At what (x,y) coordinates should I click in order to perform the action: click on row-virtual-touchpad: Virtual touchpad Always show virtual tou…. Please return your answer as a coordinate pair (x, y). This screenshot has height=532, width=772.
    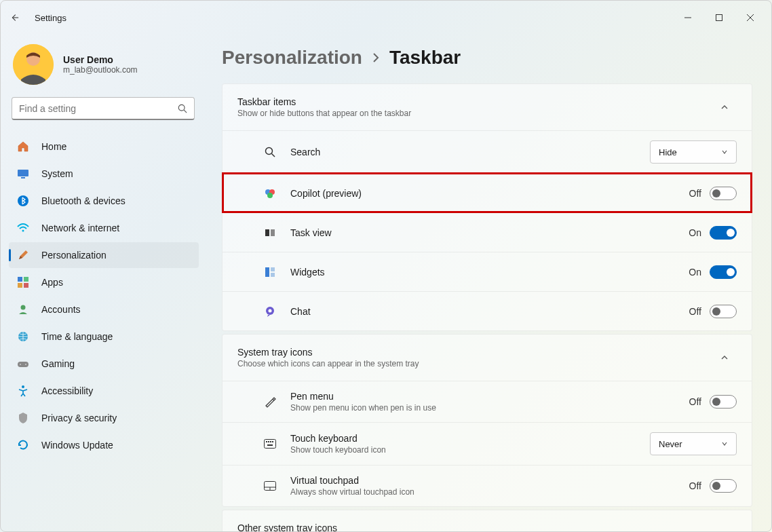
    Looking at the image, I should click on (487, 486).